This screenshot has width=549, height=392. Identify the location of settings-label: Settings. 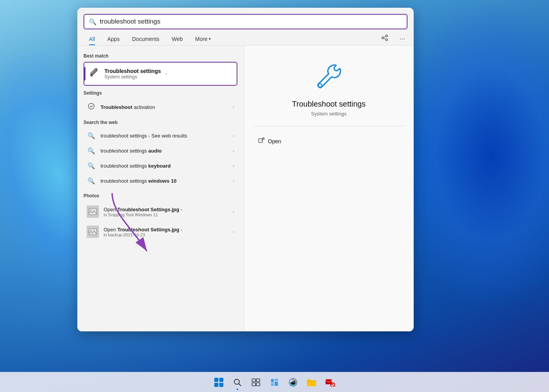
(160, 93).